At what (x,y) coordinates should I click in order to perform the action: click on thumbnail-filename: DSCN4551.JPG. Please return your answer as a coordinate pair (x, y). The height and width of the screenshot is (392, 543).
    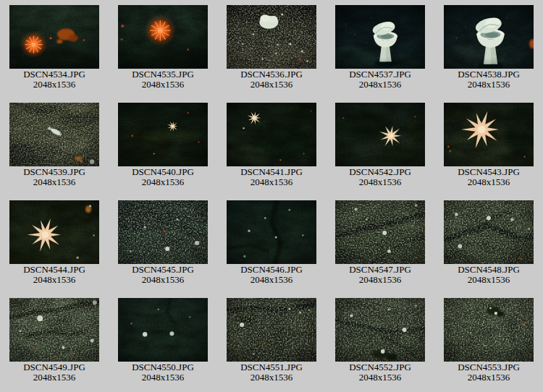
    Looking at the image, I should click on (272, 367).